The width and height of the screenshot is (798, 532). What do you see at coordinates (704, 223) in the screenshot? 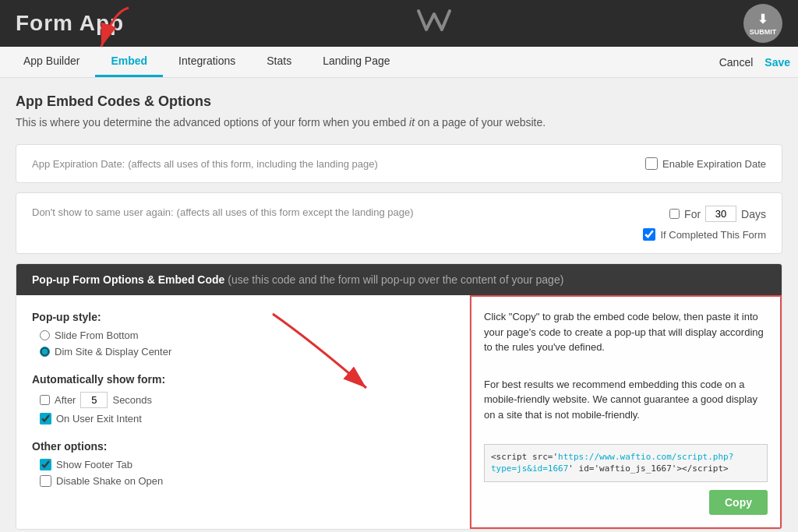
I see `dont-show-options: For Days If Completed This Form` at bounding box center [704, 223].